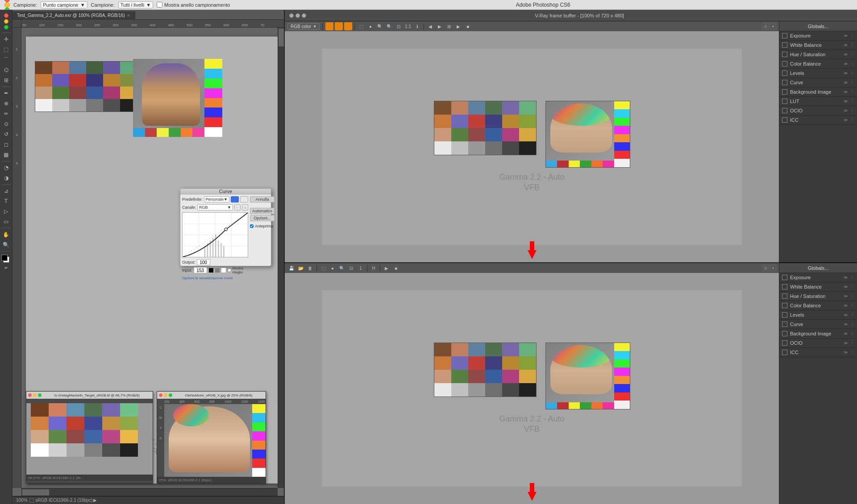 The image size is (857, 504). What do you see at coordinates (785, 324) in the screenshot?
I see `b-curve-checkbox` at bounding box center [785, 324].